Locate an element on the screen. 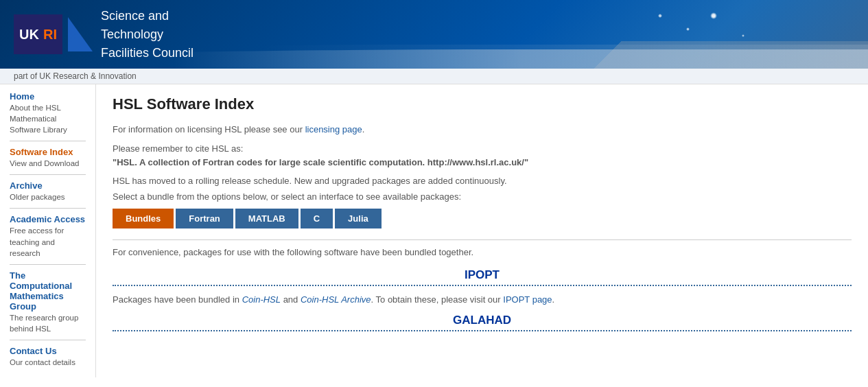 The image size is (868, 387). sidebar: Home About the HSL Mathematical Software… is located at coordinates (48, 231).